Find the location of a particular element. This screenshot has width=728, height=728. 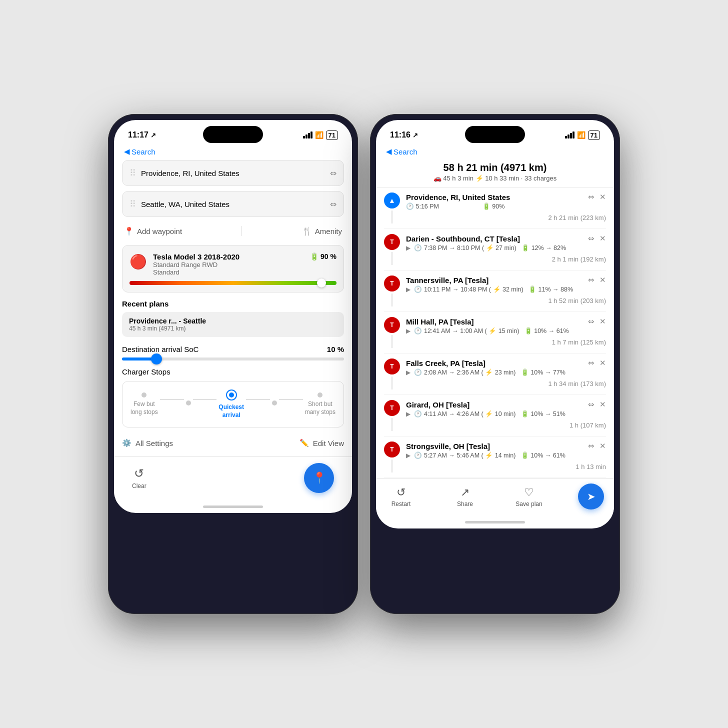

destination-input-row: ⠿ Seattle, WA, United States ⇔ is located at coordinates (233, 204).